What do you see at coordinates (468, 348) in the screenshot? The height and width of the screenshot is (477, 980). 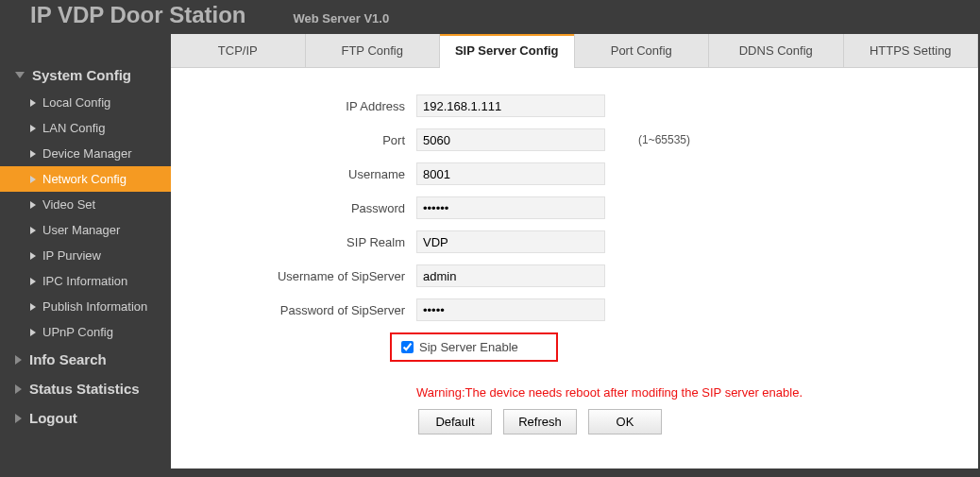 I see `sip-server-enable-label: Sip Server Enable` at bounding box center [468, 348].